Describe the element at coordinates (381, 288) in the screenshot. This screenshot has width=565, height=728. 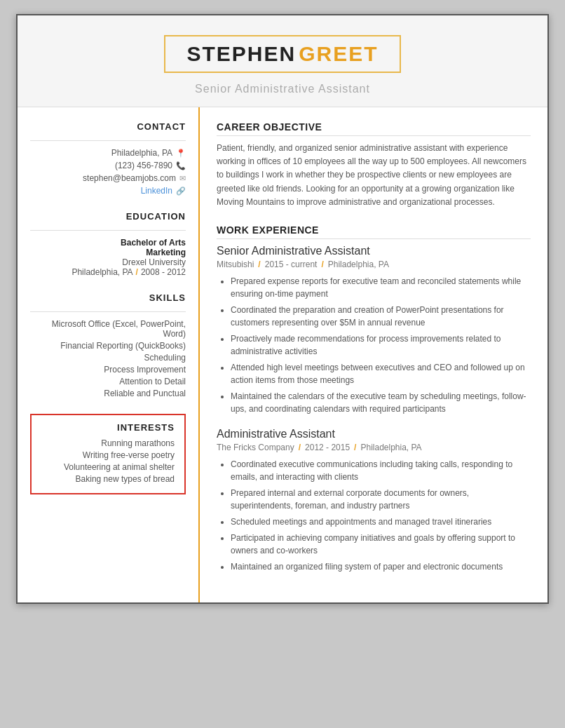
I see `bullet-item: Prepared expense reports for executive t…` at that location.